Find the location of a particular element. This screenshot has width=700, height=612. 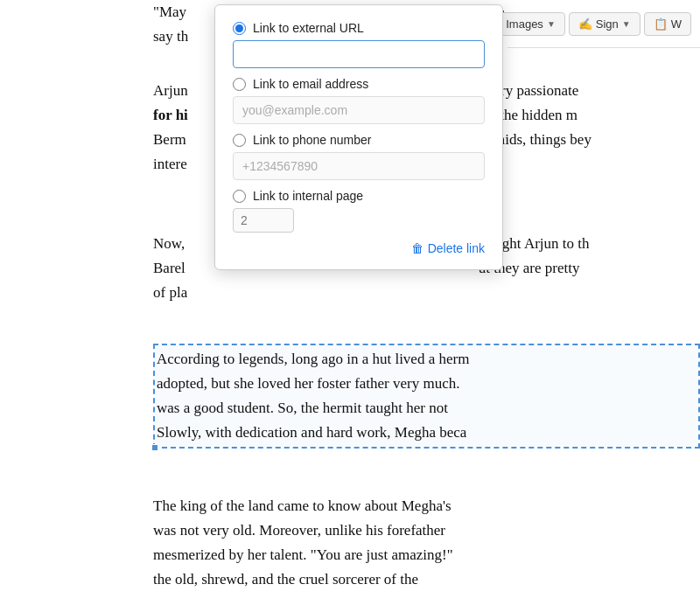

delete-link-row: 🗑 Delete link is located at coordinates (359, 248).